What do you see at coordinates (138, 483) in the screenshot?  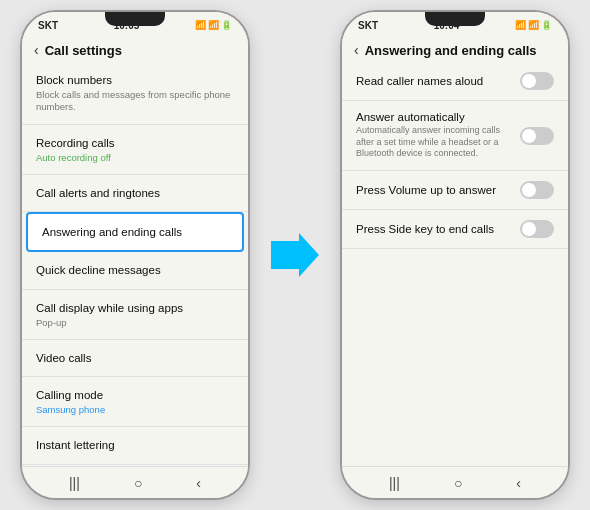 I see `left-home-button: ○` at bounding box center [138, 483].